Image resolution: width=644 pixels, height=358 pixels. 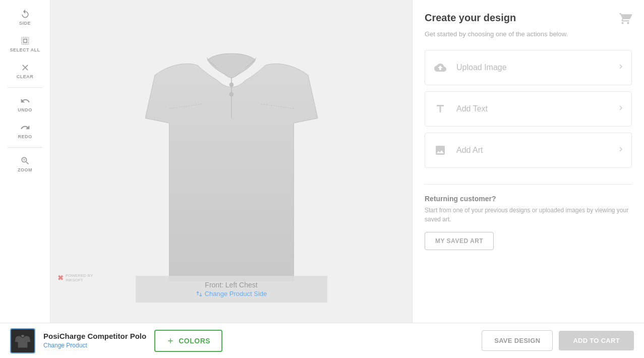 I want to click on change-product-link: Change Product, so click(x=66, y=345).